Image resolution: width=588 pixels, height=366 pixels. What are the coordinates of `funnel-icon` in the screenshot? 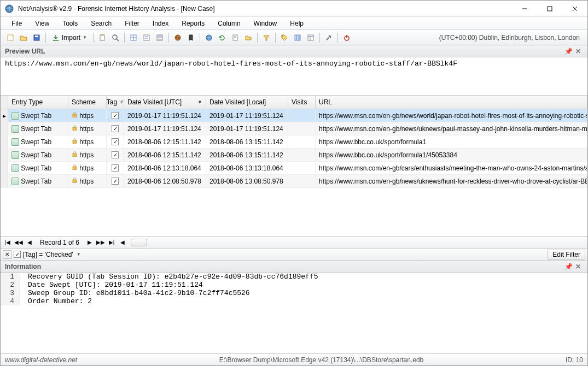 It's located at (266, 38).